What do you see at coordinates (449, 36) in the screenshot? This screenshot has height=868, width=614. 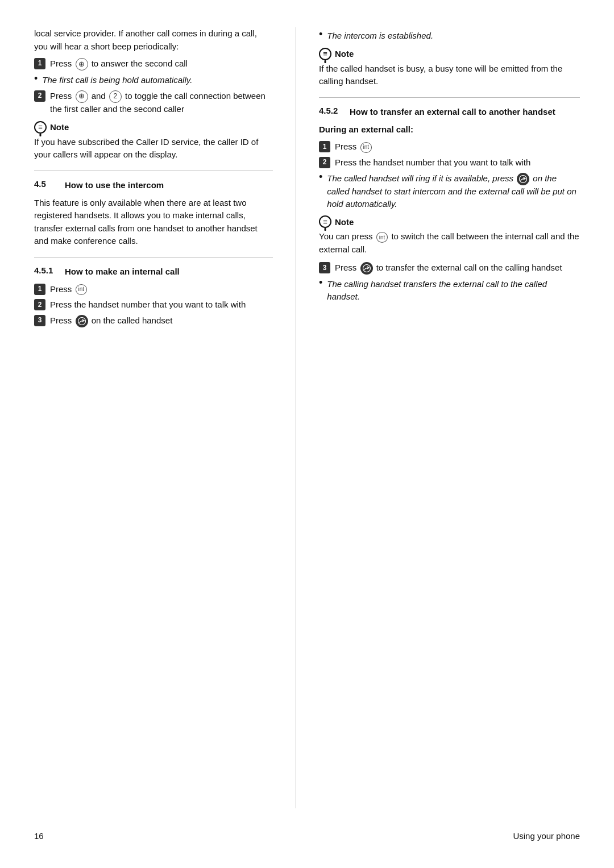 I see `bullet-intercom: • The intercom is established.` at bounding box center [449, 36].